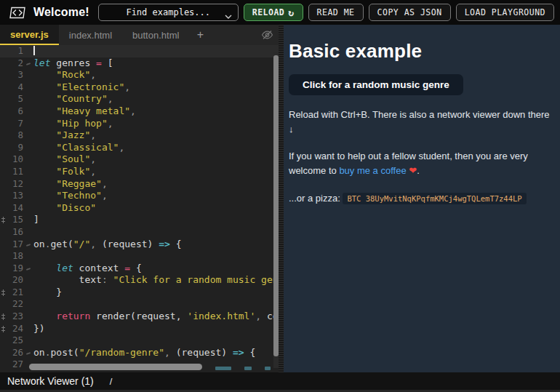 The image size is (560, 392). Describe the element at coordinates (15, 220) in the screenshot. I see `line-number: 15` at that location.